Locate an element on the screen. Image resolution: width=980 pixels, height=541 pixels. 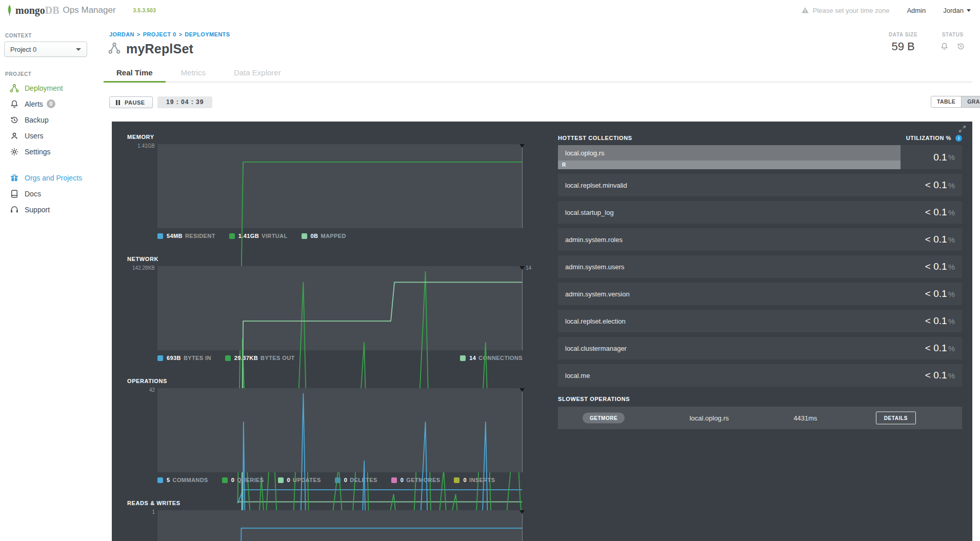
collection-name: local.replset.election is located at coordinates (595, 321).